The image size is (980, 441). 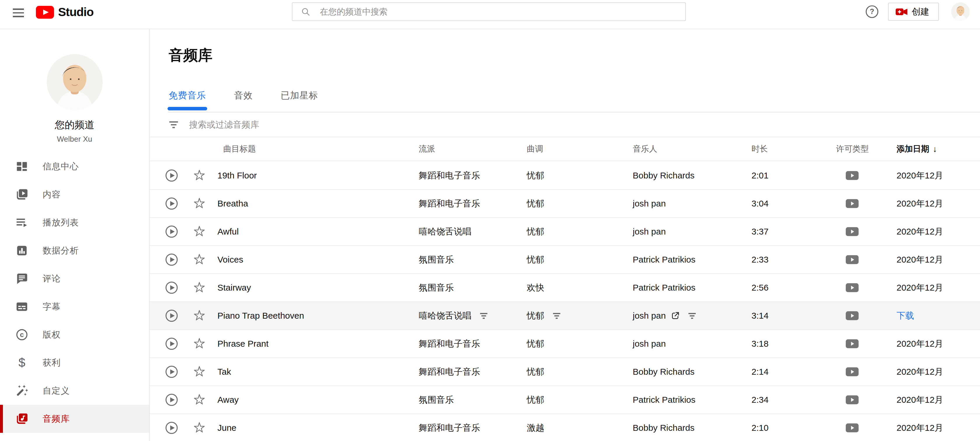 What do you see at coordinates (905, 316) in the screenshot?
I see `download-link: 下载` at bounding box center [905, 316].